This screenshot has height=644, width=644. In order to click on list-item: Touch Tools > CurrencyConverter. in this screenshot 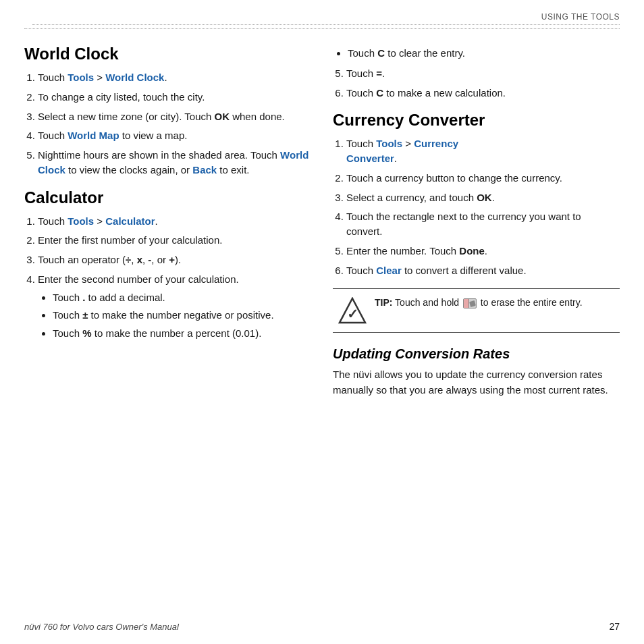, I will do `click(483, 151)`.